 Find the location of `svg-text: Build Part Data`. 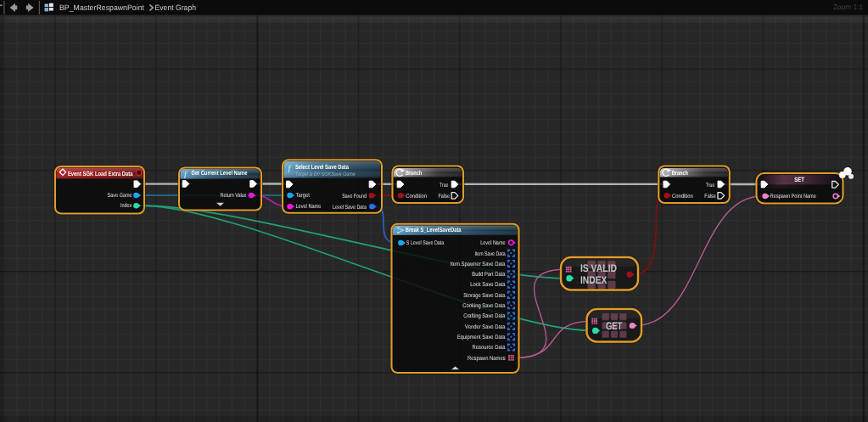

svg-text: Build Part Data is located at coordinates (489, 275).